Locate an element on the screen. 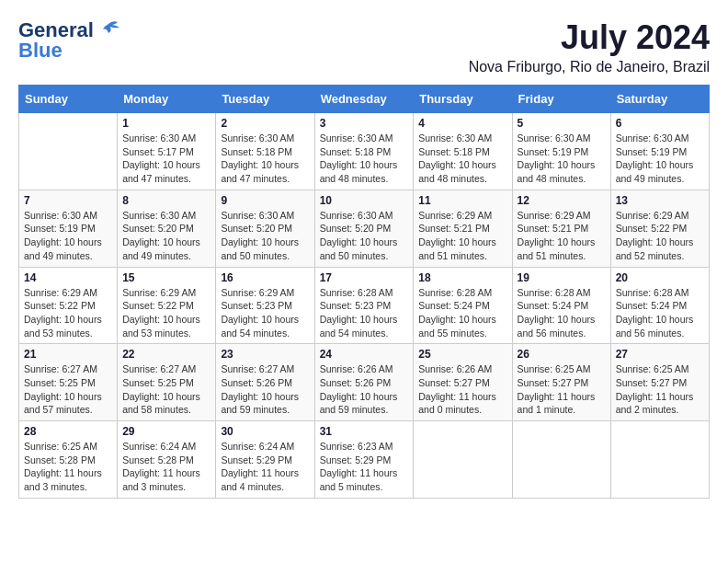 The image size is (728, 563). day-number: 3 is located at coordinates (364, 123).